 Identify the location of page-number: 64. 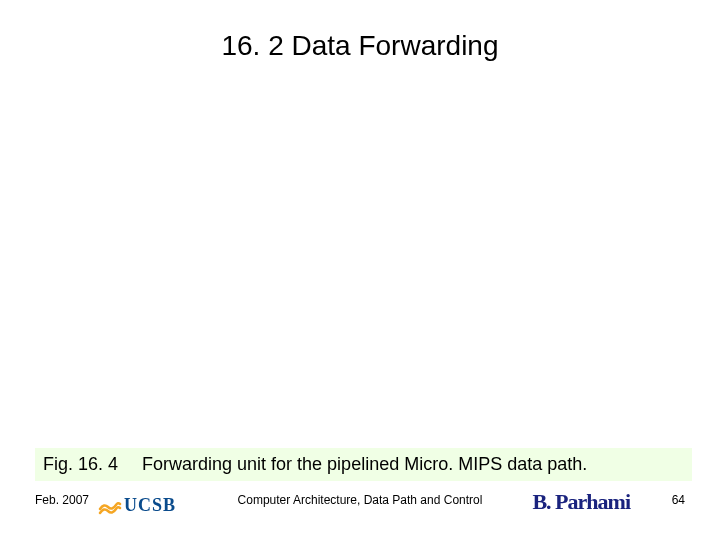
(678, 500).